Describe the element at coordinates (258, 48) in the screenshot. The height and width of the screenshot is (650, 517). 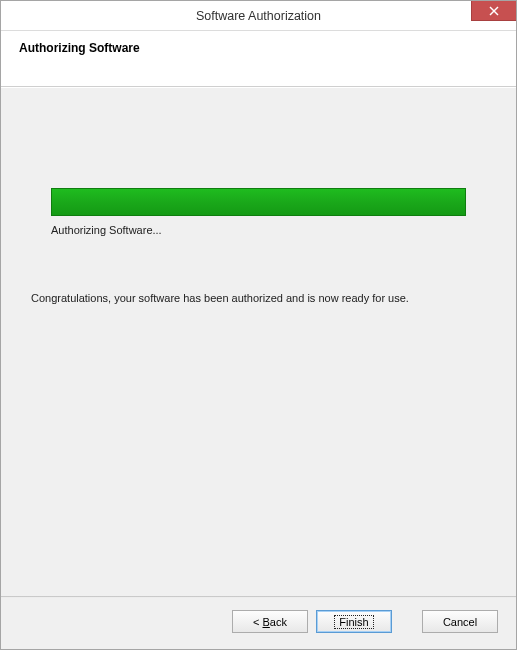
I see `wizard-header-title: Authorizing Software` at that location.